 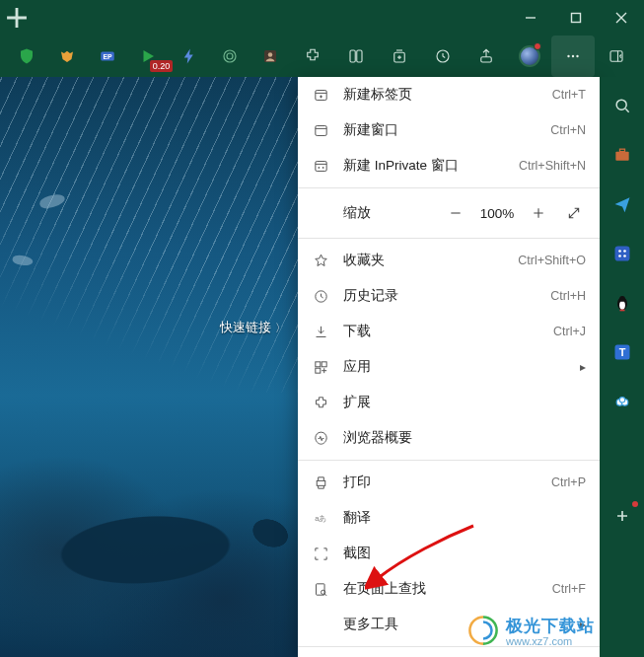 What do you see at coordinates (391, 213) in the screenshot?
I see `zoom-label: 缩放` at bounding box center [391, 213].